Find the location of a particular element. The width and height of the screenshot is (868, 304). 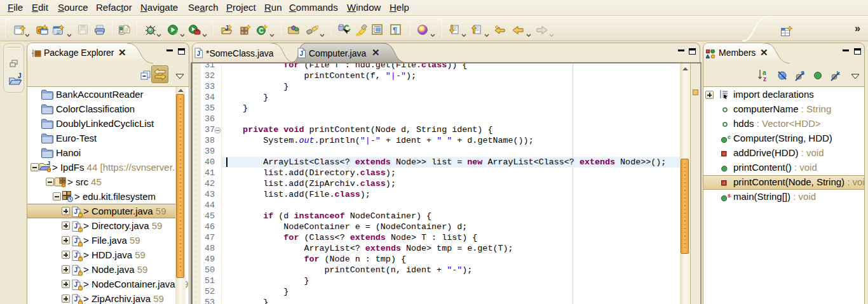

svg-text: z is located at coordinates (765, 79).